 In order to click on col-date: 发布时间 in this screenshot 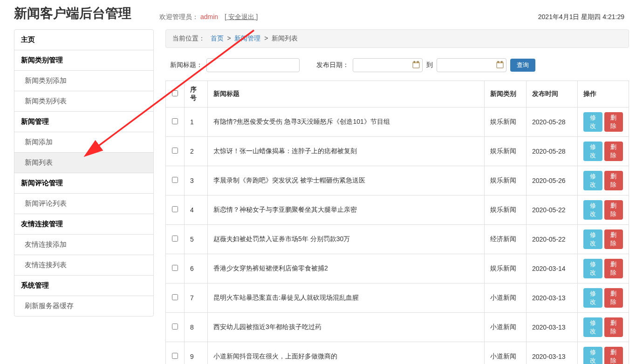, I will do `click(552, 94)`.